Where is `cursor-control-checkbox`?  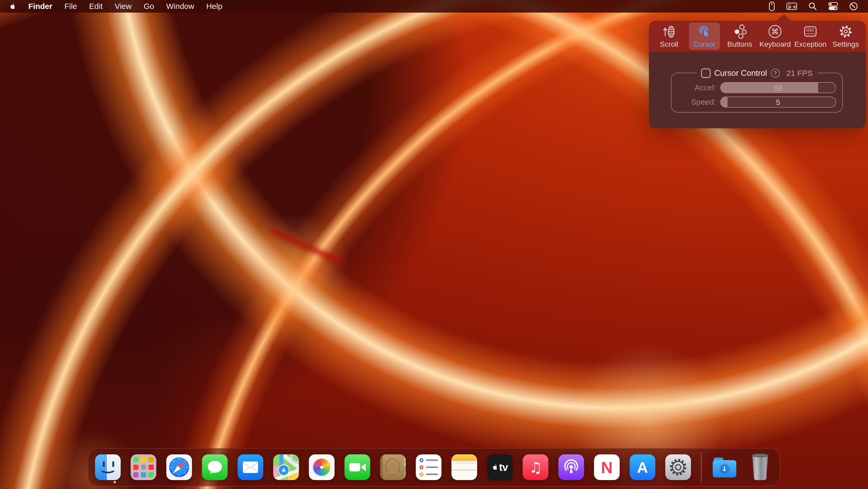
cursor-control-checkbox is located at coordinates (706, 73).